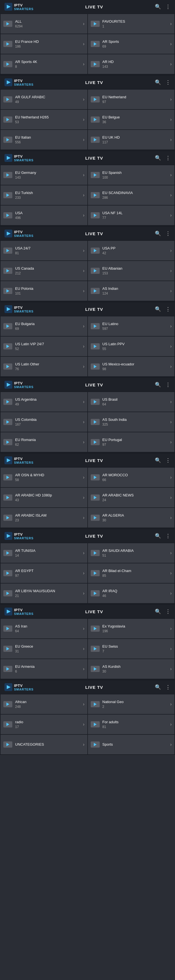  What do you see at coordinates (44, 553) in the screenshot?
I see `channel-card: AR TUNISIA14›` at bounding box center [44, 553].